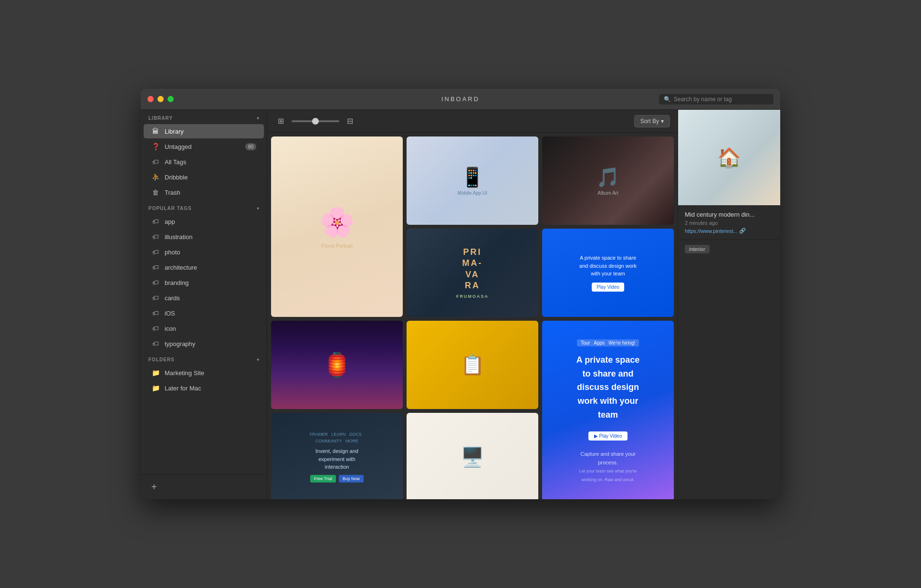 This screenshot has width=921, height=588. I want to click on grid-item-framer-web: FRAMER LEARN DOCS COMMUNITY MORE Invent,…, so click(337, 456).